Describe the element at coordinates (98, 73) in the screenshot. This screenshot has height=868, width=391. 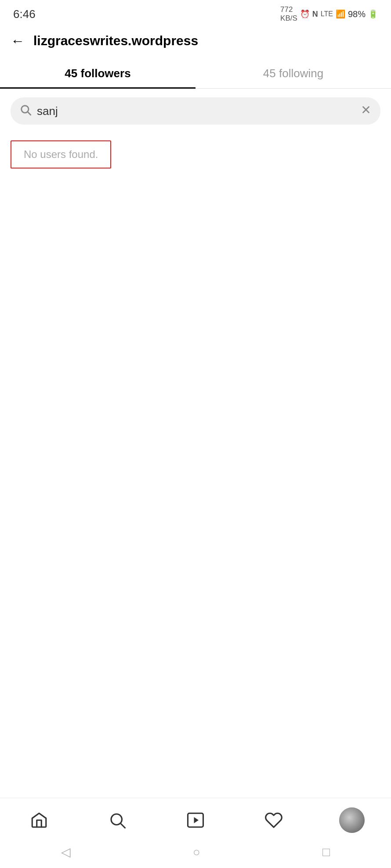
I see `tab-followers: 45 followers` at that location.